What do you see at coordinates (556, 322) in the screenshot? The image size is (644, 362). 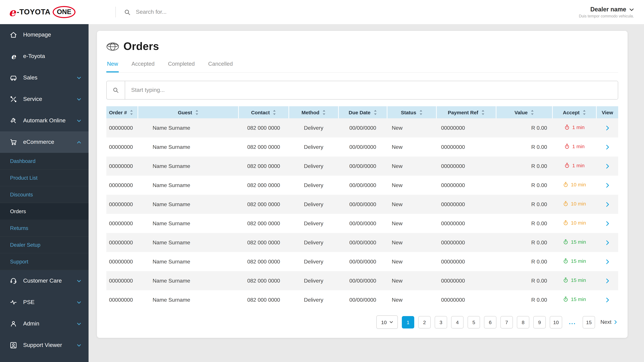 I see `page-button-10: 10` at bounding box center [556, 322].